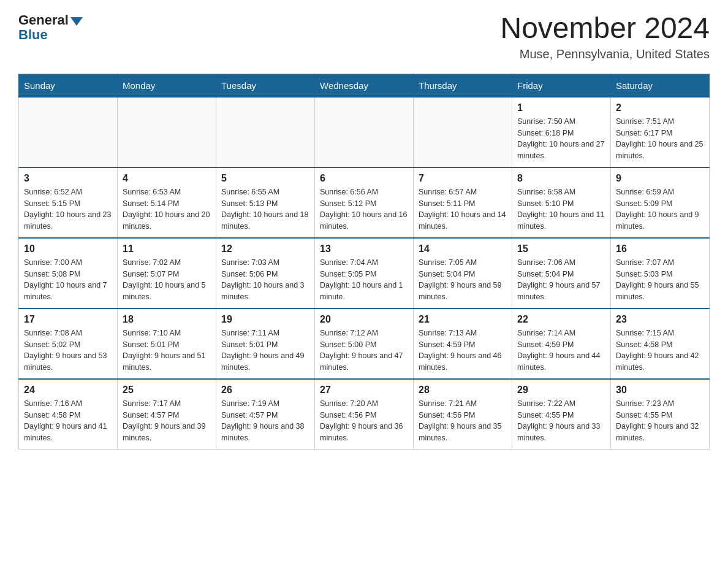 This screenshot has width=728, height=563. I want to click on day-number: 25, so click(167, 390).